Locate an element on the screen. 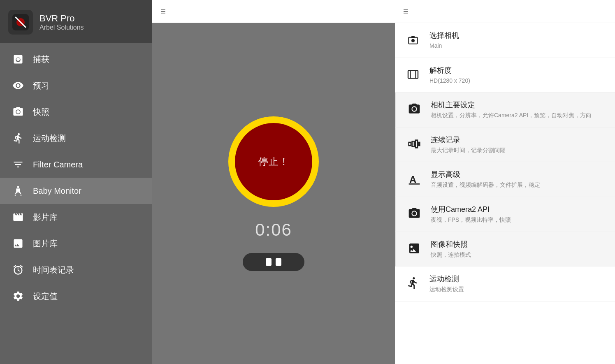  pause-dot-left is located at coordinates (269, 262).